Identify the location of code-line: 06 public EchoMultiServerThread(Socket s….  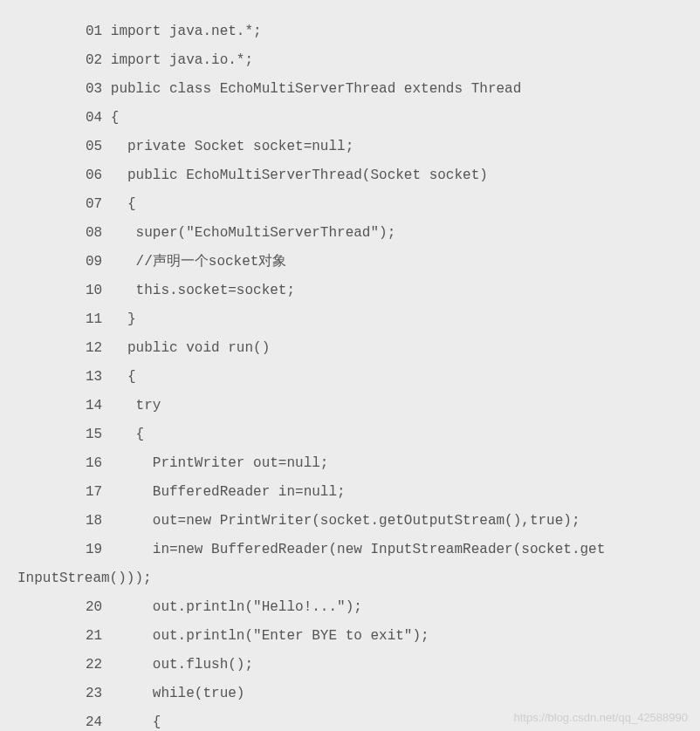
(350, 176).